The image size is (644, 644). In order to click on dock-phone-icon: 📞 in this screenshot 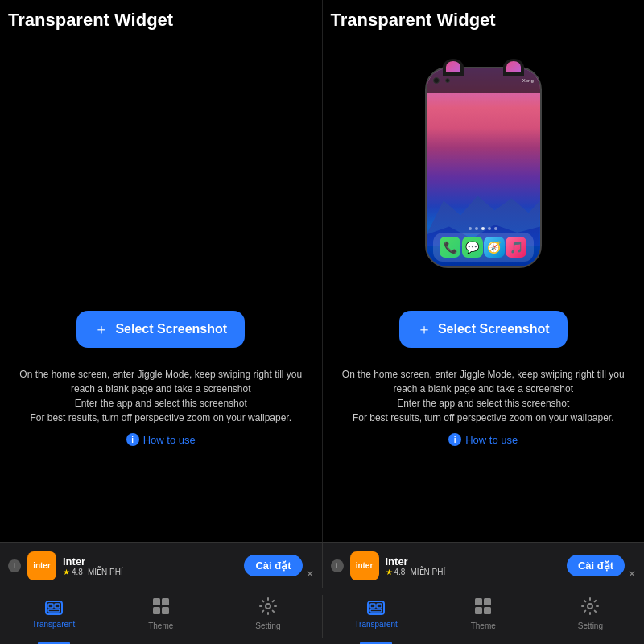, I will do `click(450, 247)`.